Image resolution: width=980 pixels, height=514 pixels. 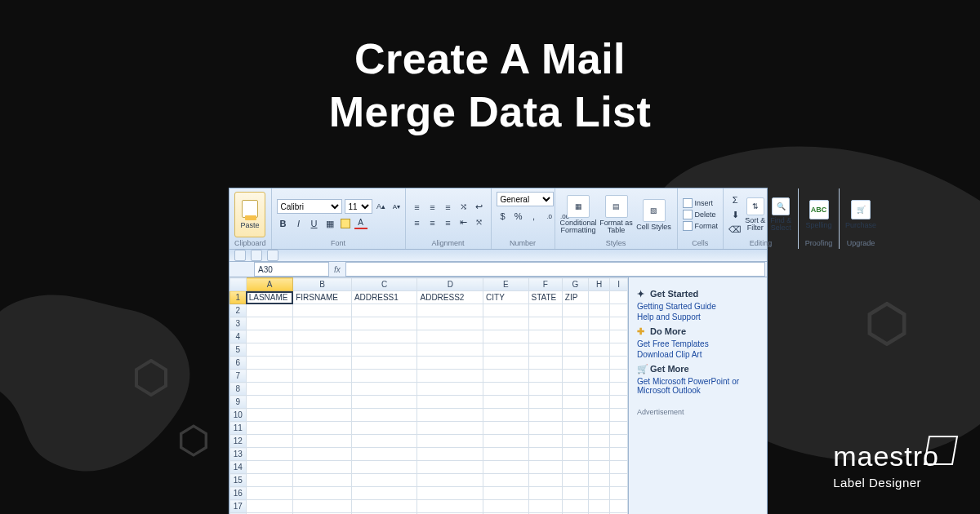 I want to click on row-header: 5, so click(x=238, y=350).